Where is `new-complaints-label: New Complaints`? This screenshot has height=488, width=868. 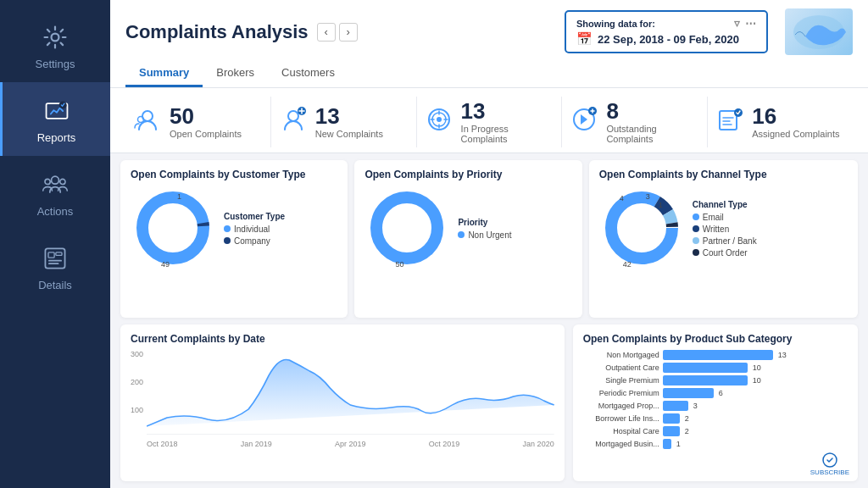
new-complaints-label: New Complaints is located at coordinates (349, 134).